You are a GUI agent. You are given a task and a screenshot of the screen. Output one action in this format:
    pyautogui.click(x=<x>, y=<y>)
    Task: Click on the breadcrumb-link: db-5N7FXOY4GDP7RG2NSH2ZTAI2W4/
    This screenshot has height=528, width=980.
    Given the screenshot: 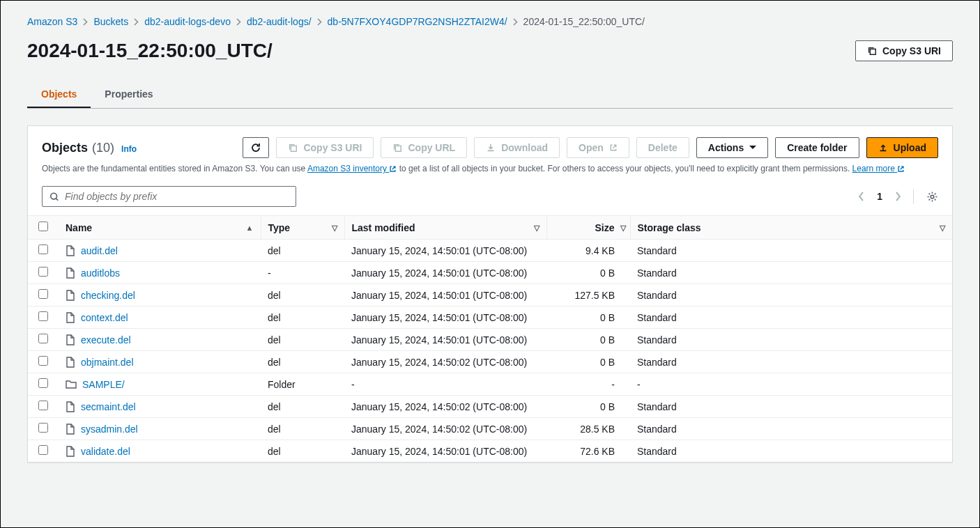 What is the action you would take?
    pyautogui.click(x=418, y=22)
    